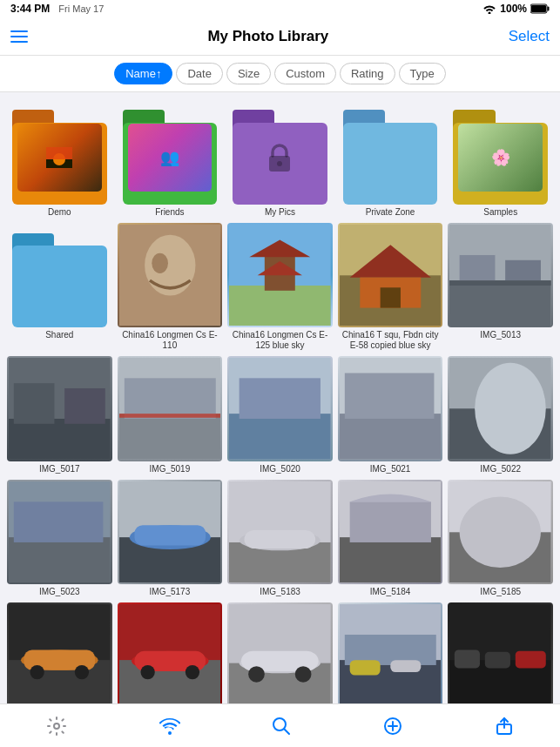  Describe the element at coordinates (57, 726) in the screenshot. I see `settings-icon` at that location.